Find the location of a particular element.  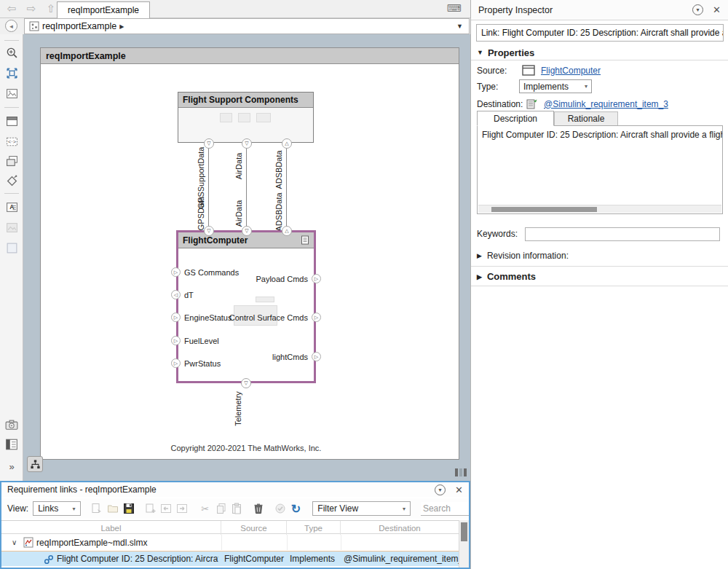

section-revision-information: ▶ Revision information: is located at coordinates (523, 256).